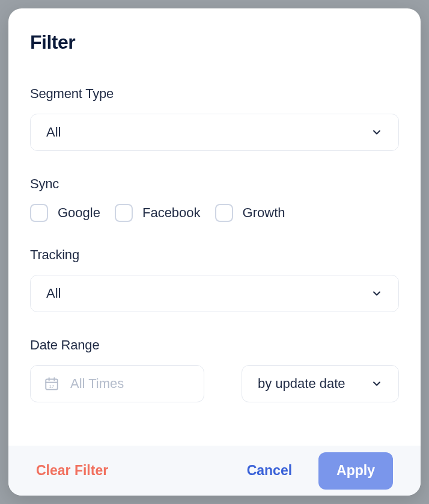  What do you see at coordinates (97, 384) in the screenshot?
I see `date-range-placeholder: All Times` at bounding box center [97, 384].